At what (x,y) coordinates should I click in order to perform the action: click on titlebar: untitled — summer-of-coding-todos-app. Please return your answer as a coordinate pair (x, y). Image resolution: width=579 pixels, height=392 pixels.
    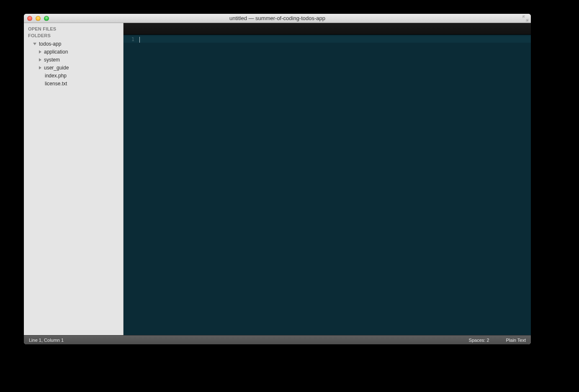
    Looking at the image, I should click on (277, 18).